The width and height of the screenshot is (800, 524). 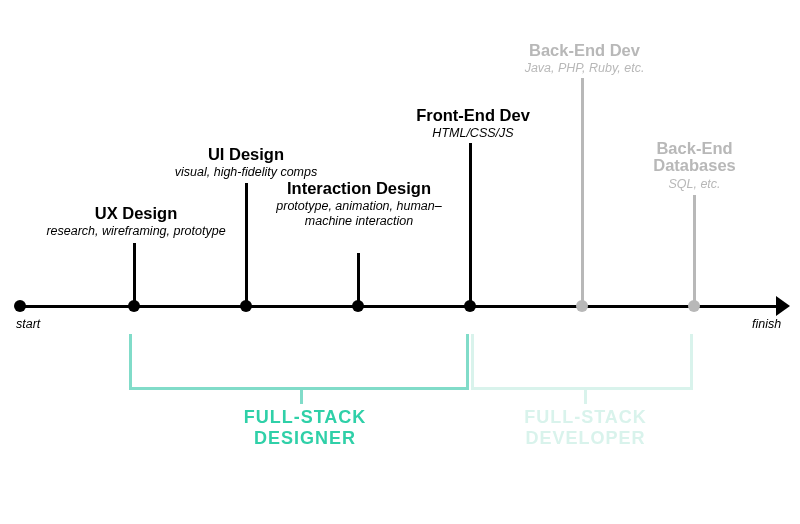 I want to click on node-fe: Front-End Dev HTML/CSS/JS, so click(x=473, y=124).